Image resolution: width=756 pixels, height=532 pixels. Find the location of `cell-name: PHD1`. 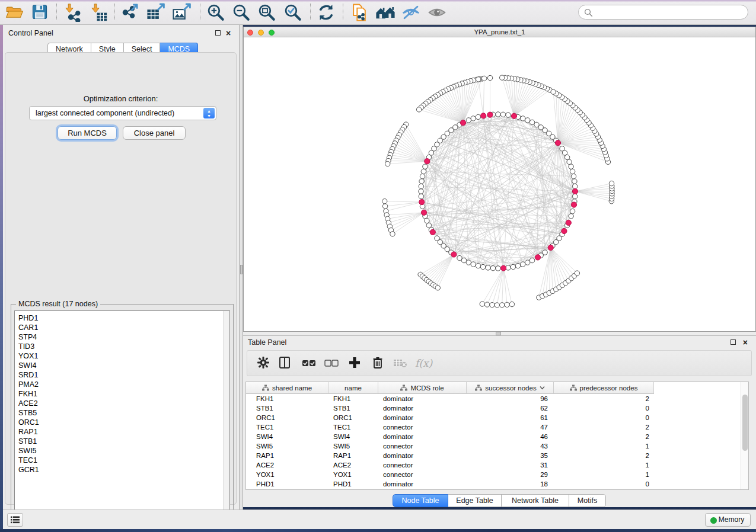

cell-name: PHD1 is located at coordinates (353, 484).